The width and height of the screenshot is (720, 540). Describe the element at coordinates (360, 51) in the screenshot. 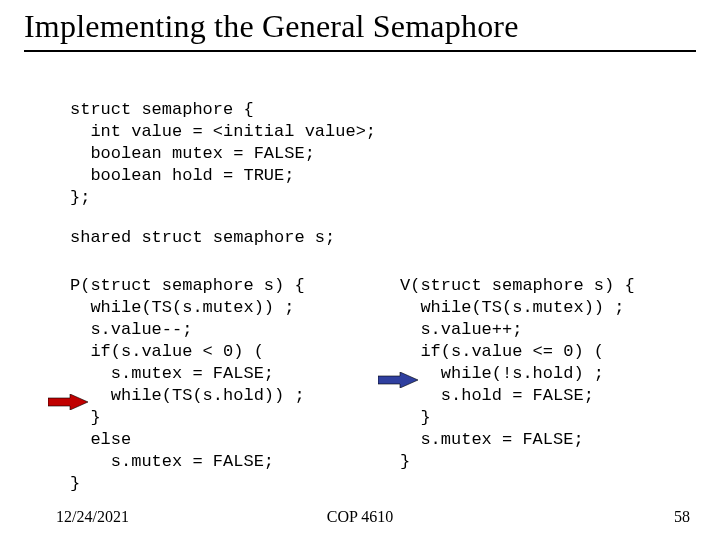

I see `title-underline` at that location.